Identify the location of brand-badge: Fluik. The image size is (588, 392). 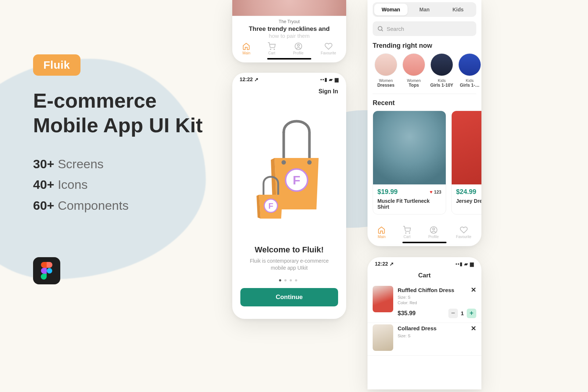
(57, 65).